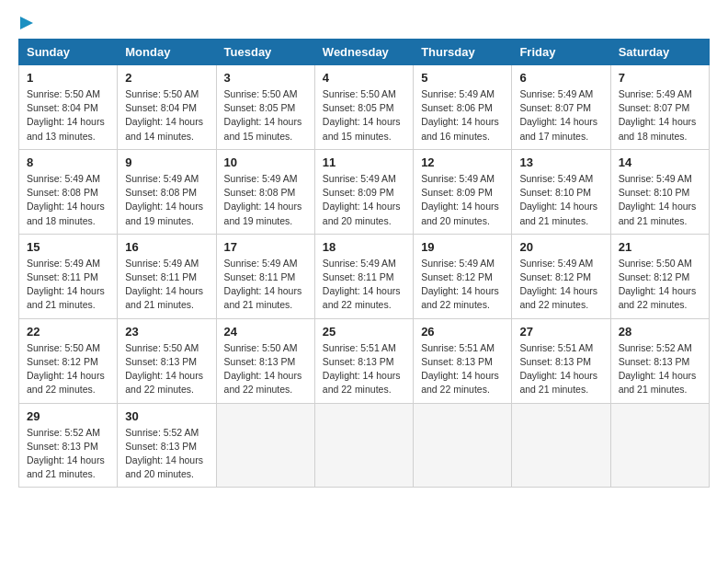 The width and height of the screenshot is (728, 563). Describe the element at coordinates (660, 108) in the screenshot. I see `calendar-cell: 7 Sunrise: 5:49 AM Sunset: 8:07 PM Dayli…` at that location.